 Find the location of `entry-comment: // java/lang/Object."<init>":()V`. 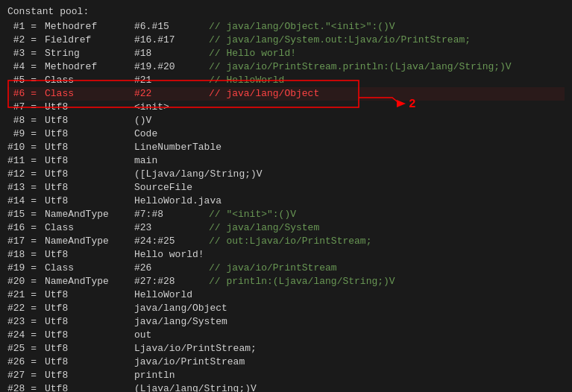

entry-comment: // java/lang/Object."<init>":()V is located at coordinates (302, 27).